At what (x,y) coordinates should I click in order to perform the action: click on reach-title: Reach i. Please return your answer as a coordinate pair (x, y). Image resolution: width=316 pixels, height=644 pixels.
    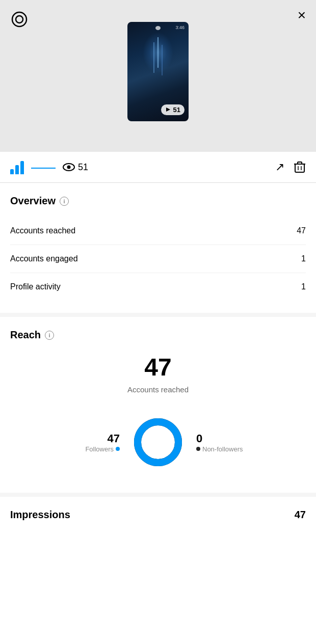
    Looking at the image, I should click on (158, 335).